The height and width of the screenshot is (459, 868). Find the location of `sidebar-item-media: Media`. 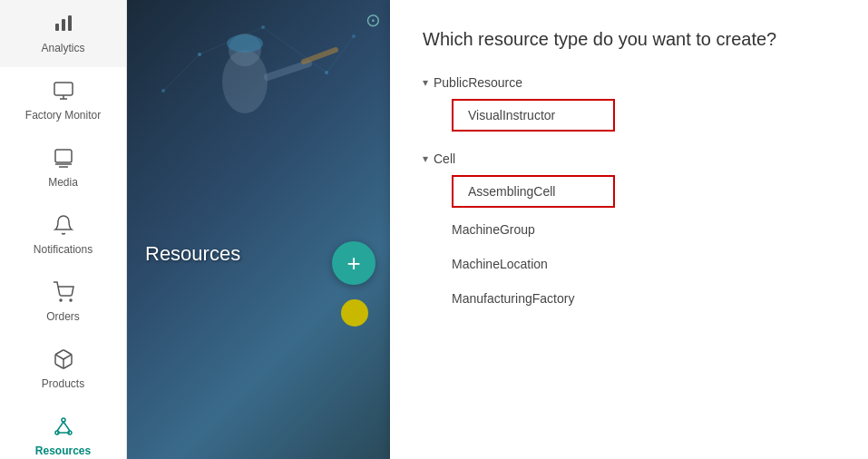

sidebar-item-media: Media is located at coordinates (63, 168).